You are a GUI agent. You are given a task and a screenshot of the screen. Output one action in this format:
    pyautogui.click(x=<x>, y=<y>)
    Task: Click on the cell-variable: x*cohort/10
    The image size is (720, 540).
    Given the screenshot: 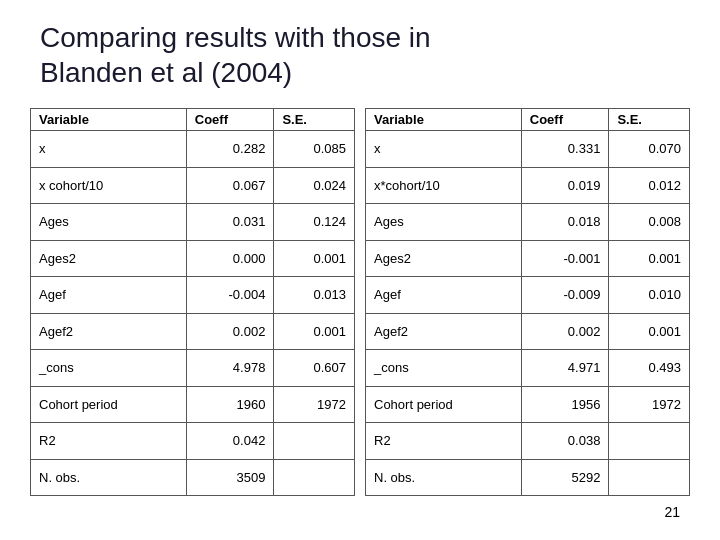 What is the action you would take?
    pyautogui.click(x=444, y=186)
    